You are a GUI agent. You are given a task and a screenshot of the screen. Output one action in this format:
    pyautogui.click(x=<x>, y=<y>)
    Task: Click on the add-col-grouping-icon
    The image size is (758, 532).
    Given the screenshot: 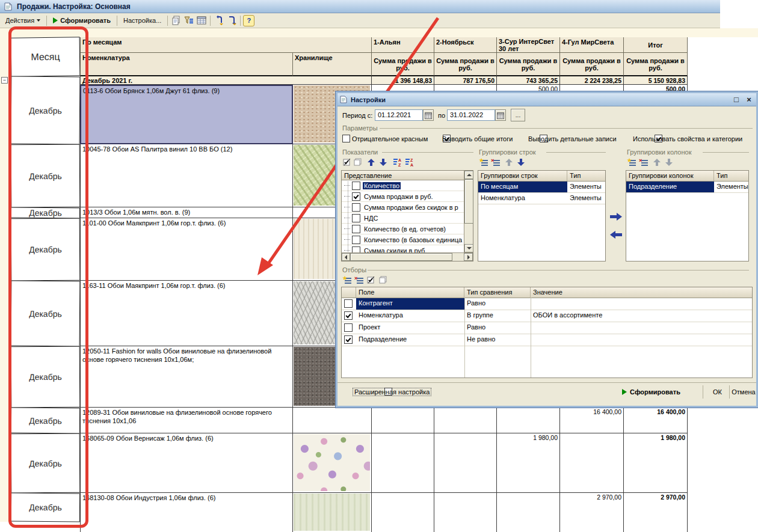 What is the action you would take?
    pyautogui.click(x=632, y=162)
    